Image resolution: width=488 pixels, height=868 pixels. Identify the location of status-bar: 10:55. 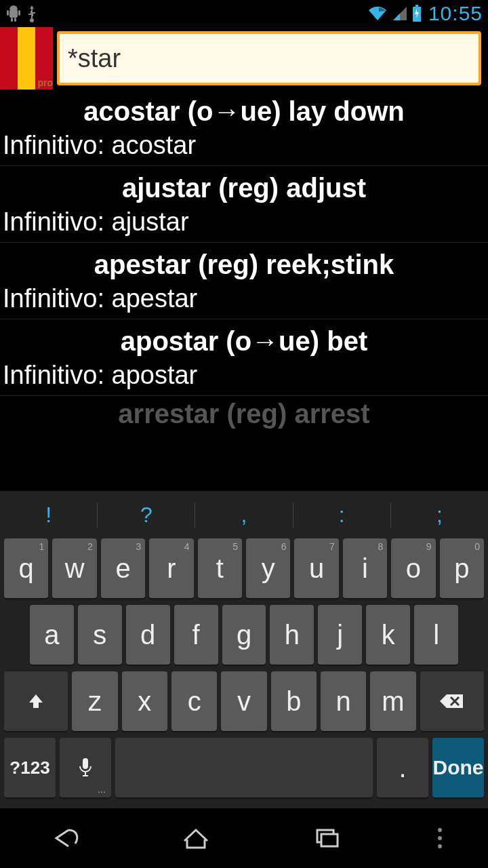
(244, 14).